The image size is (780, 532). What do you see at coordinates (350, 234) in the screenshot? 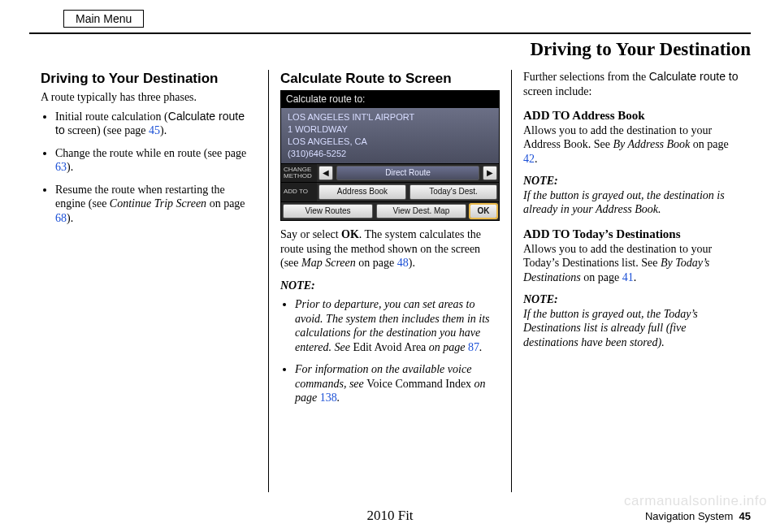
I see `text-bold: OK` at bounding box center [350, 234].